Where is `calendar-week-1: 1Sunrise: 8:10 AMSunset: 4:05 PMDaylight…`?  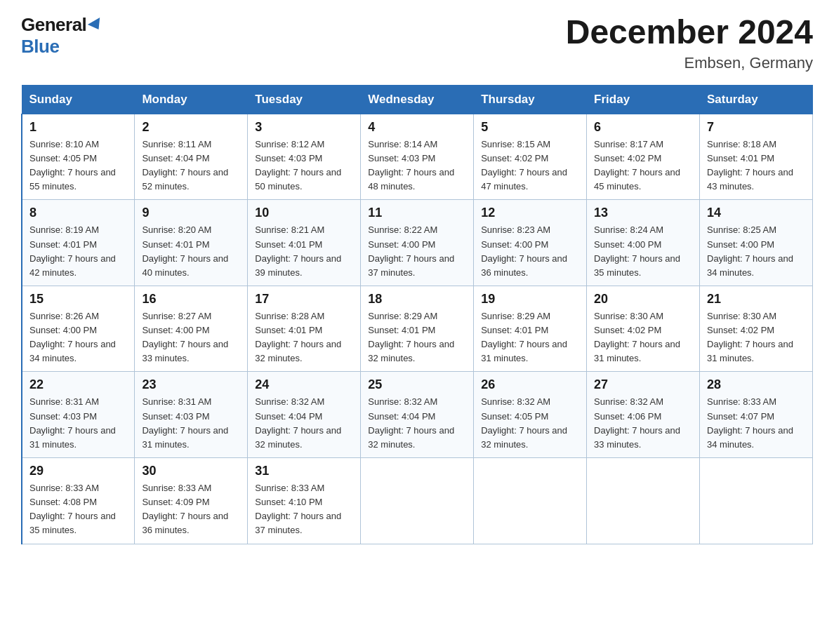
calendar-week-1: 1Sunrise: 8:10 AMSunset: 4:05 PMDaylight… is located at coordinates (417, 157).